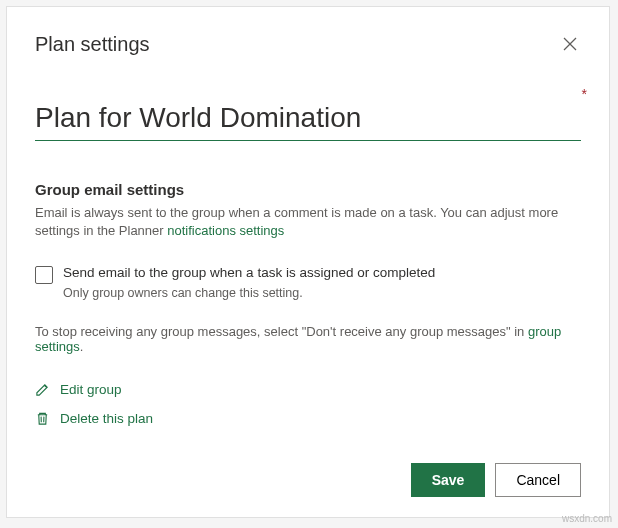 This screenshot has height=528, width=618. What do you see at coordinates (538, 480) in the screenshot?
I see `cancel-button: Cancel` at bounding box center [538, 480].